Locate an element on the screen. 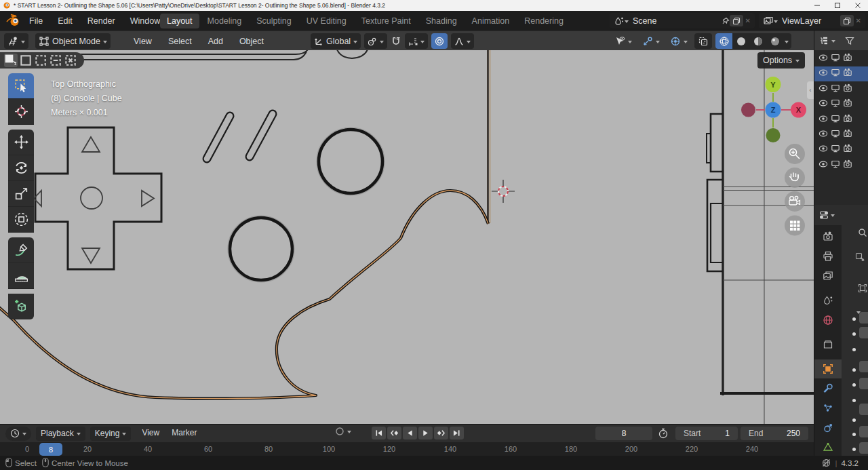  tool-select-box-button is located at coordinates (21, 86).